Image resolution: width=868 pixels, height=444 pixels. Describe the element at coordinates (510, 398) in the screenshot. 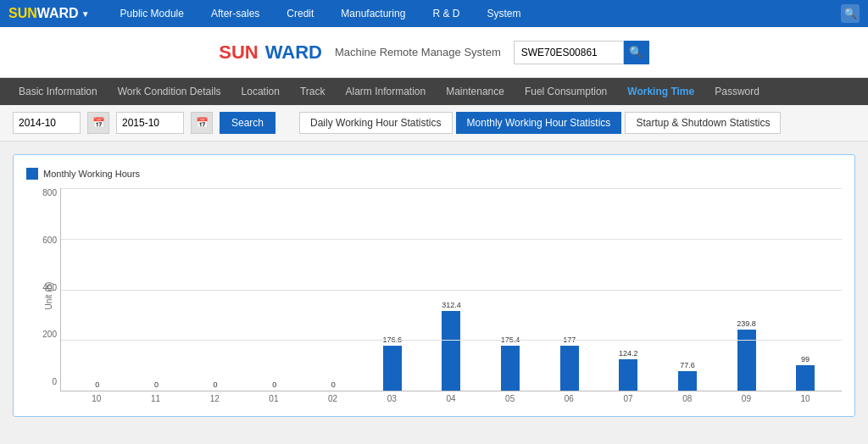

I see `x-label-7: 05` at that location.